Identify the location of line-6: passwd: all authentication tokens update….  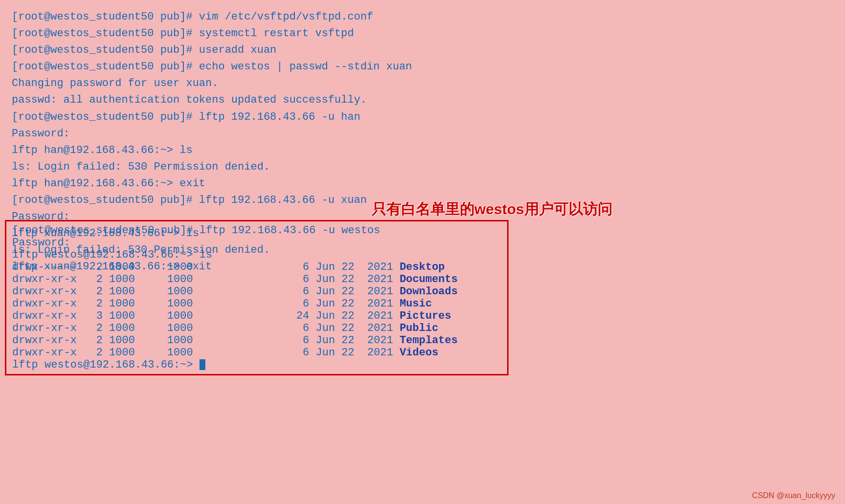
(422, 100).